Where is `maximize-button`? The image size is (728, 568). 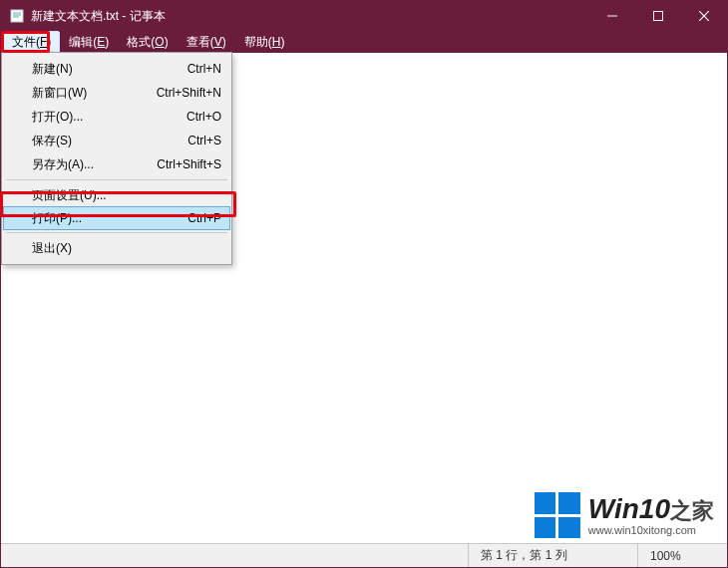
maximize-button is located at coordinates (658, 16).